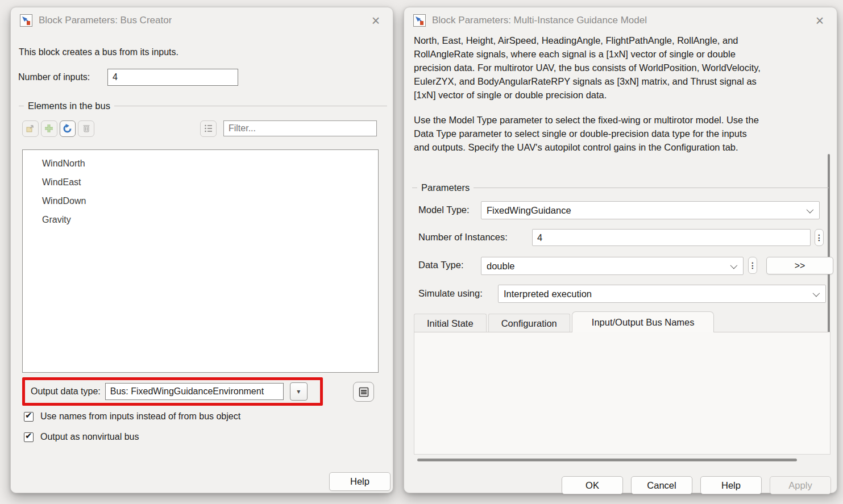 The width and height of the screenshot is (843, 504). I want to click on plus-icon, so click(49, 128).